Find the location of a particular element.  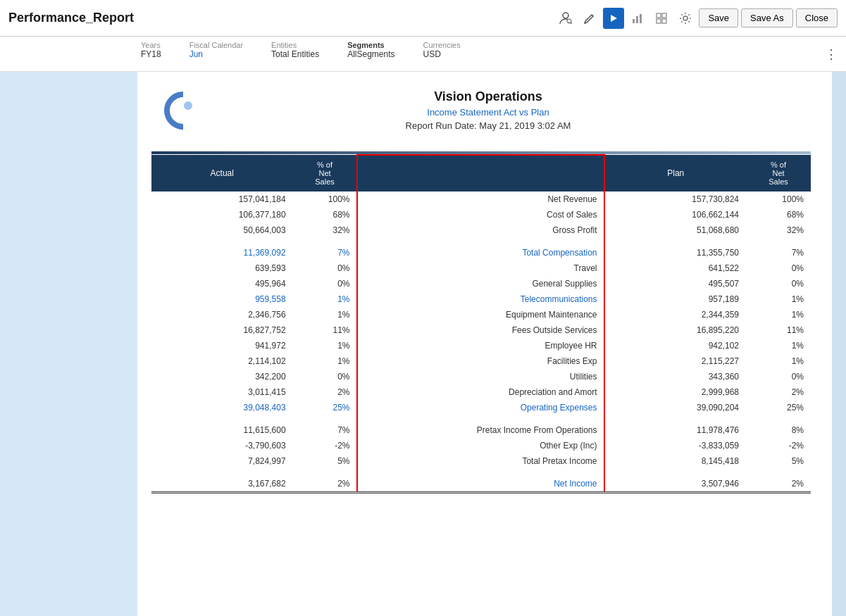

plan-value: 343,360 is located at coordinates (675, 377).